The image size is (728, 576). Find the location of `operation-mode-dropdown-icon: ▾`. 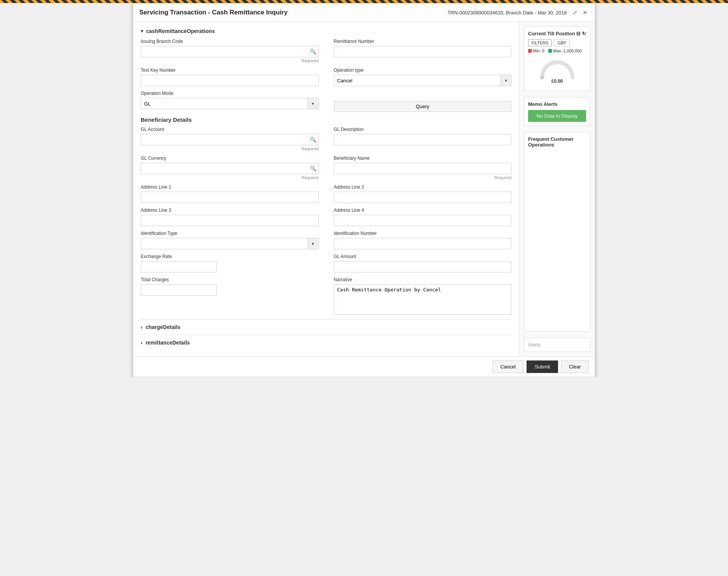

operation-mode-dropdown-icon: ▾ is located at coordinates (313, 104).